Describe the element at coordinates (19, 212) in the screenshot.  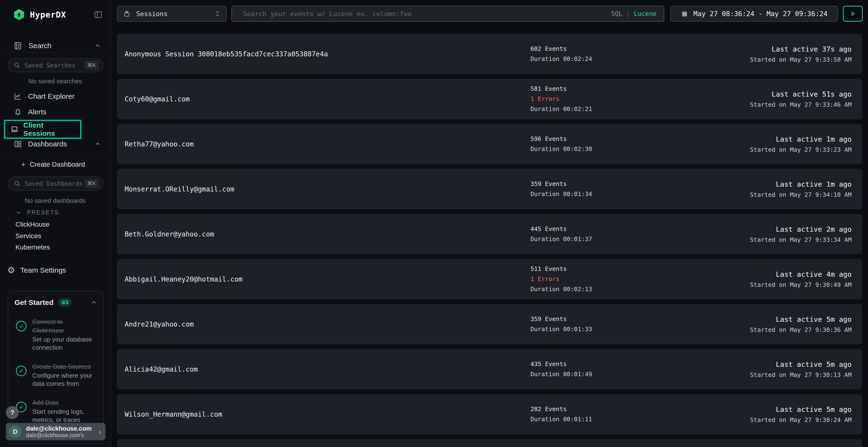
I see `chevron-down-icon` at that location.